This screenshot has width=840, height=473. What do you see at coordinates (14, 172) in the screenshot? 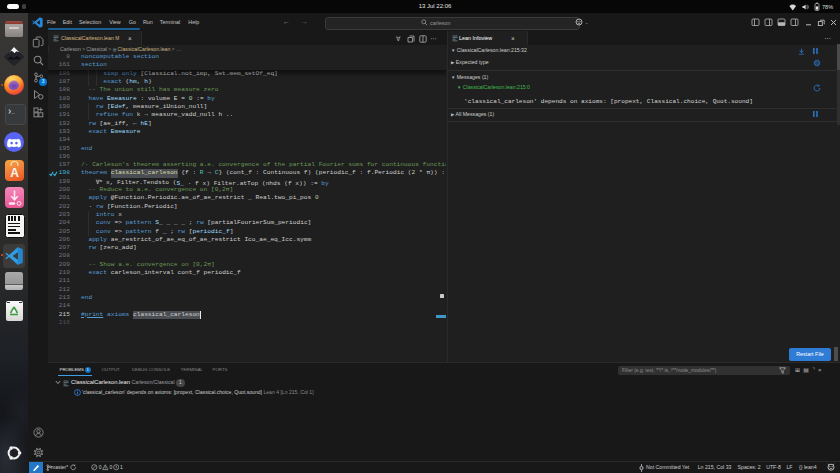
I see `svg-text: A` at bounding box center [14, 172].